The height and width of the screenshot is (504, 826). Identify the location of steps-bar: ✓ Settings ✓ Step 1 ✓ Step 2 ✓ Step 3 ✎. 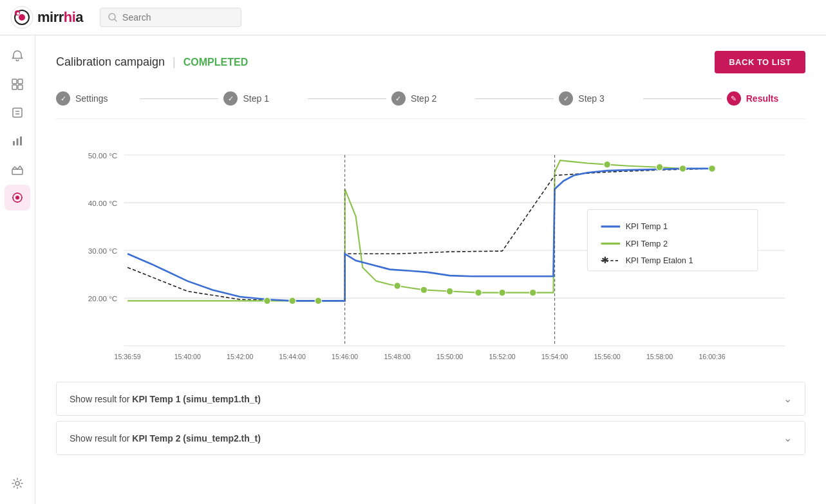
(431, 106).